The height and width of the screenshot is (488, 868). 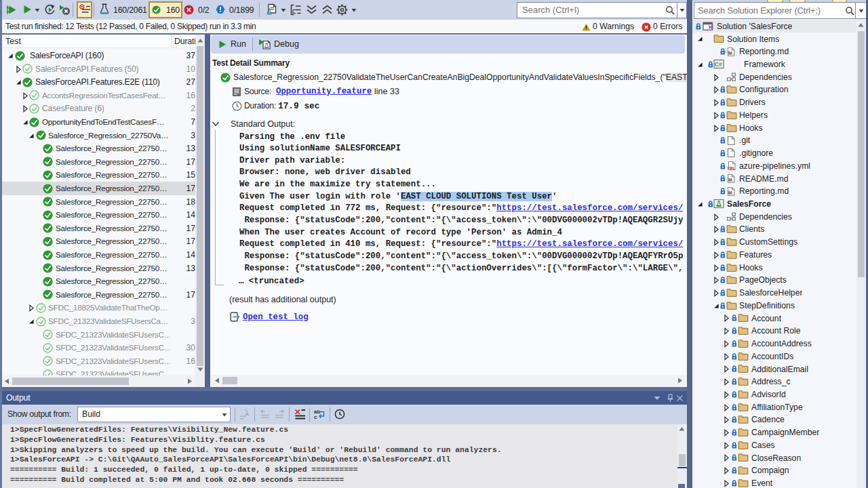 I want to click on svg-text: C#, so click(x=719, y=64).